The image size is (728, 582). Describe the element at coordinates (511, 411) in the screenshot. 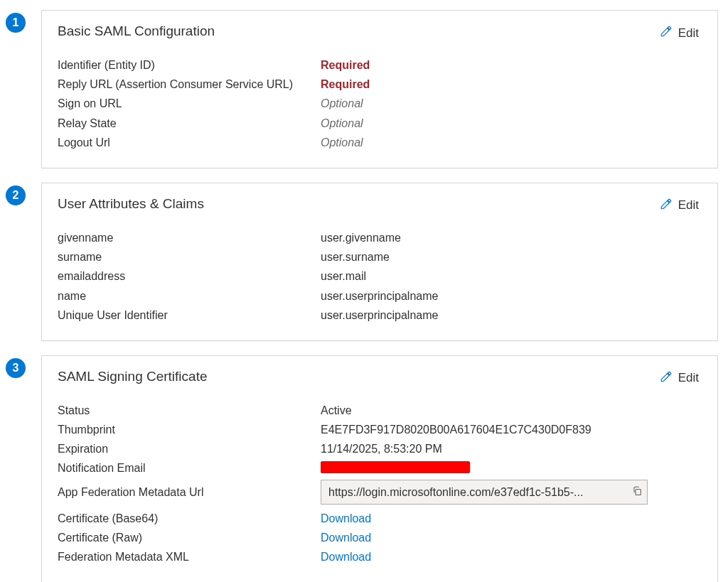

I see `row-value: Active` at that location.